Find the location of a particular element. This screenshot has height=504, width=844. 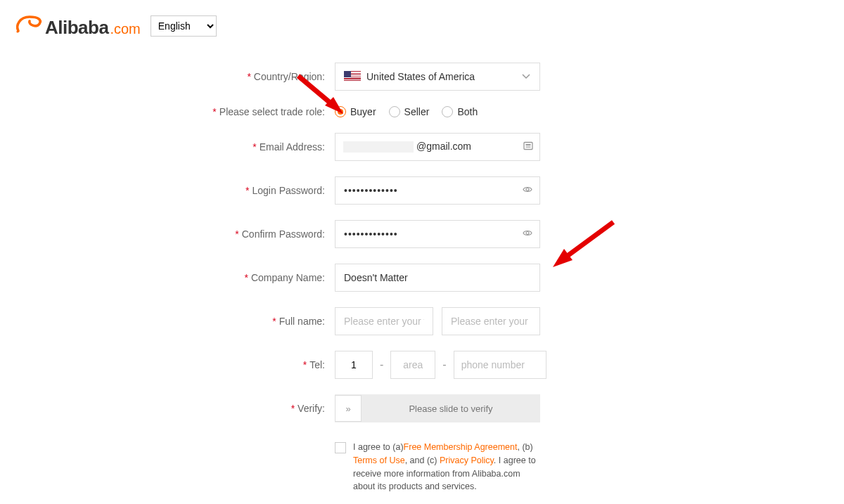

alibaba-logo: Alibaba.com is located at coordinates (77, 25).